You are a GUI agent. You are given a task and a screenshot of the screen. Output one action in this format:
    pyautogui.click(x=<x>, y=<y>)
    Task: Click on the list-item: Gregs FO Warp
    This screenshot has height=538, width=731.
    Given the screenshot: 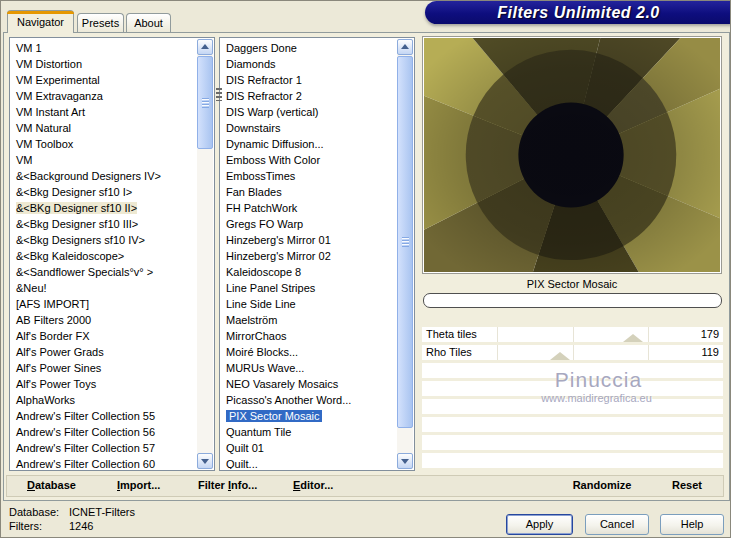 What is the action you would take?
    pyautogui.click(x=309, y=224)
    